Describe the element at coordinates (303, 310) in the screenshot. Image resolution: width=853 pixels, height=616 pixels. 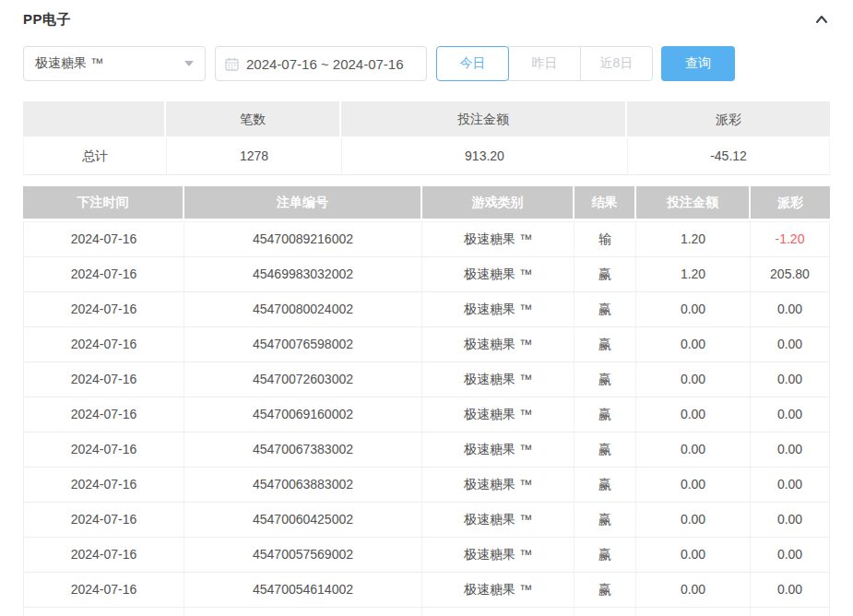
I see `table-cell: 45470080024002` at that location.